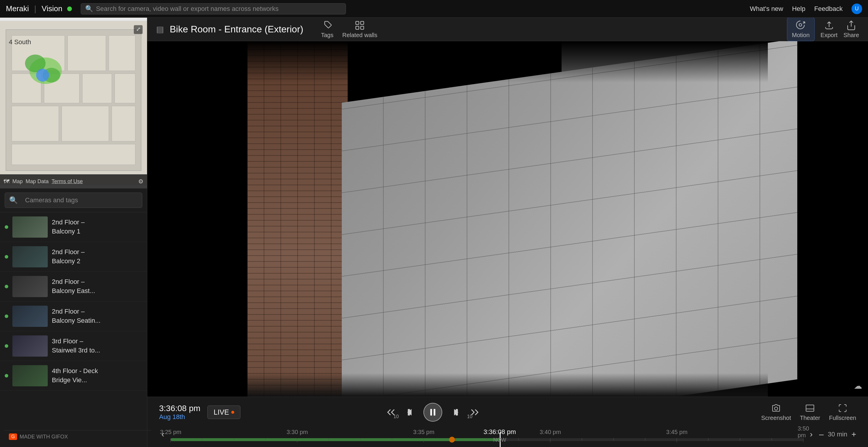  What do you see at coordinates (67, 182) in the screenshot?
I see `terms-label: Terms of Use` at bounding box center [67, 182].